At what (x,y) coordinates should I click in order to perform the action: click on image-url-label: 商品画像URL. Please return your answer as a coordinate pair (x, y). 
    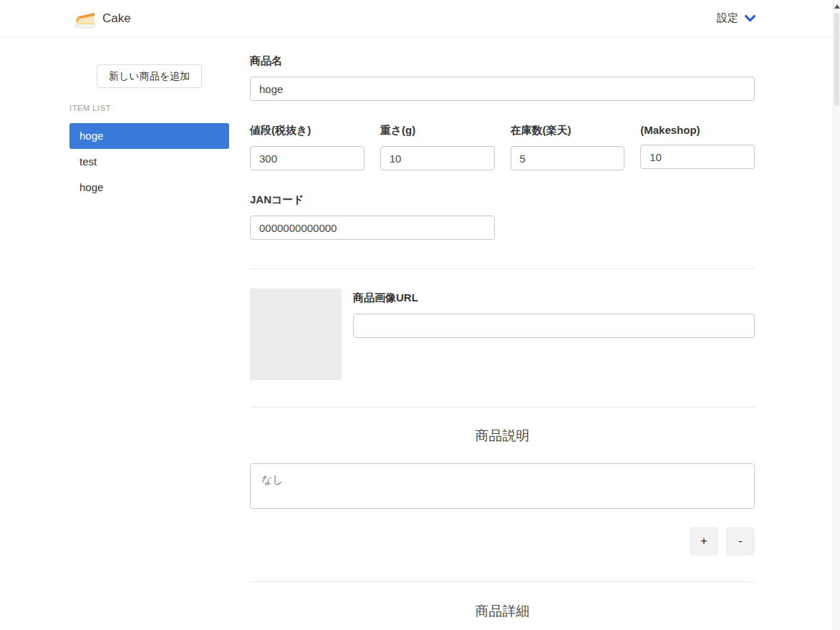
    Looking at the image, I should click on (554, 298).